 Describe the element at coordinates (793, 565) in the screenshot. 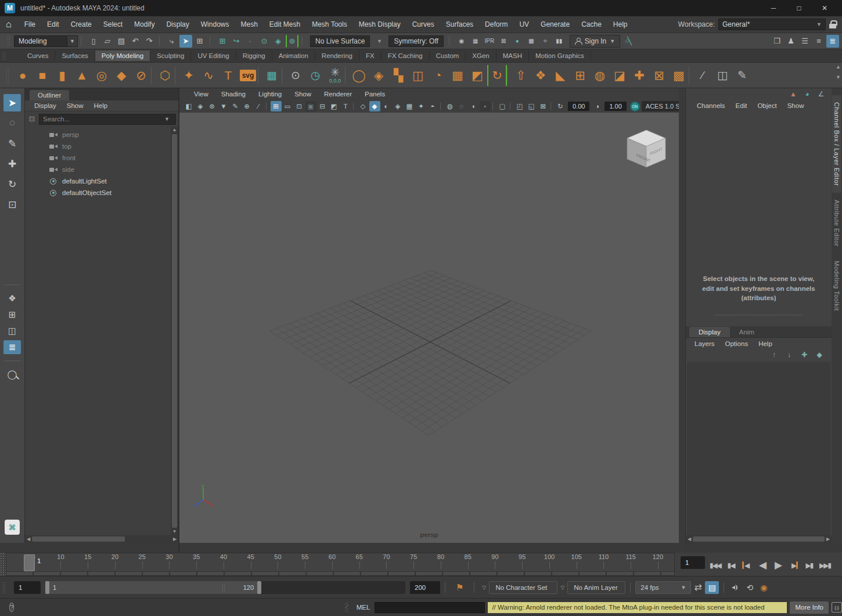

I see `step-forward-key-button: ▶` at that location.